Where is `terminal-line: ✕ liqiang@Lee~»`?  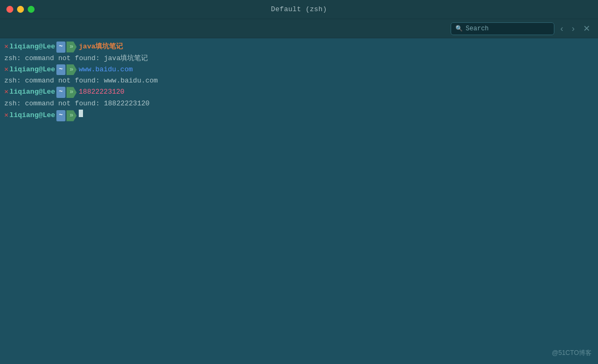
terminal-line: ✕ liqiang@Lee~» is located at coordinates (299, 115).